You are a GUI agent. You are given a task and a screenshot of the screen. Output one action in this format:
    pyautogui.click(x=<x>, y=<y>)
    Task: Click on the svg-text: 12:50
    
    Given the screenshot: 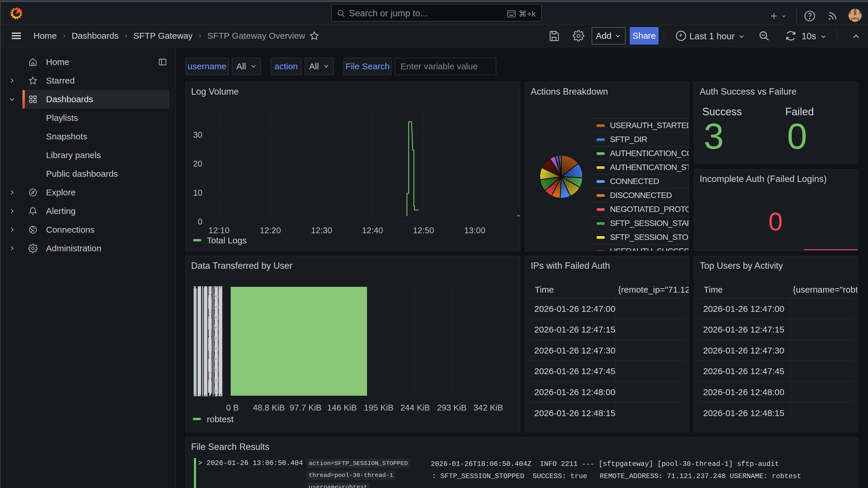 What is the action you would take?
    pyautogui.click(x=424, y=230)
    